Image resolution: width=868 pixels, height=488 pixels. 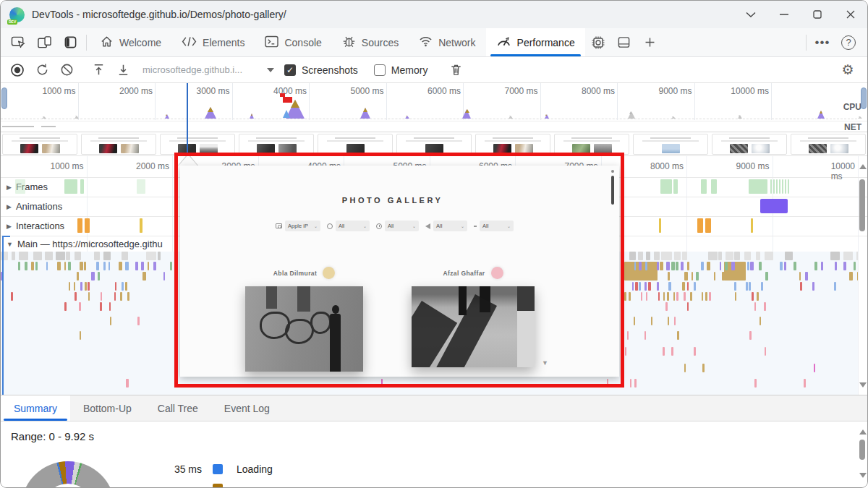 What do you see at coordinates (817, 14) in the screenshot?
I see `maximize-button` at bounding box center [817, 14].